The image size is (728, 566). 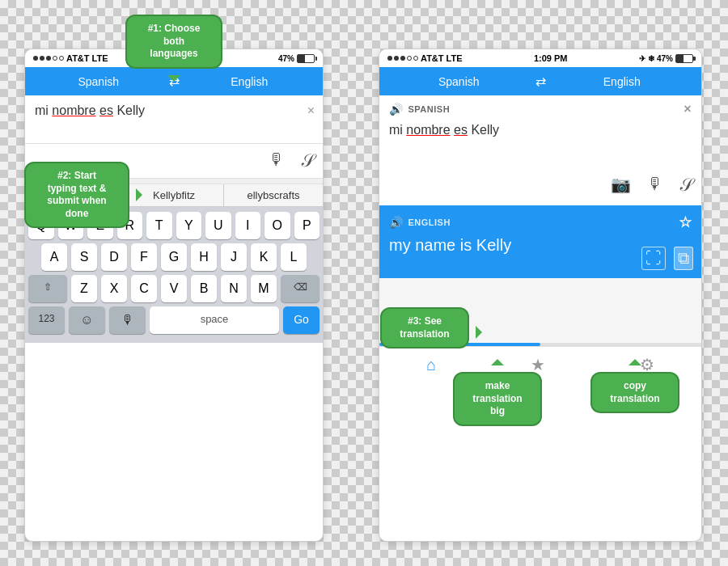 What do you see at coordinates (455, 58) in the screenshot?
I see `right-network: LTE` at bounding box center [455, 58].